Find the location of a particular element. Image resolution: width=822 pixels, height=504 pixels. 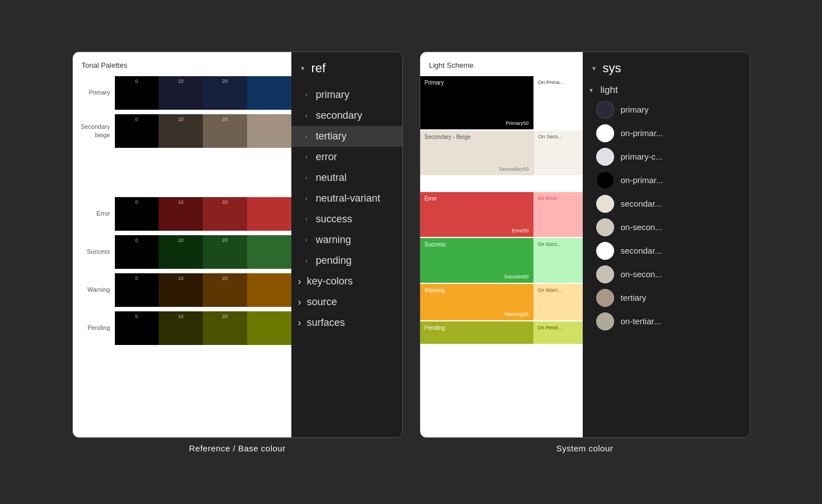

palette-label-success: Success is located at coordinates (94, 251).